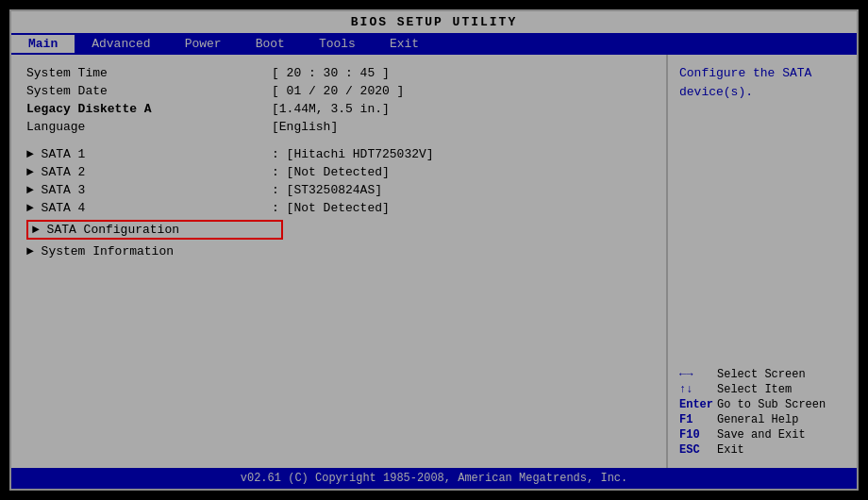 This screenshot has height=500, width=868. Describe the element at coordinates (330, 74) in the screenshot. I see `system-time-value: [ 20 : 30 : 45 ]` at that location.